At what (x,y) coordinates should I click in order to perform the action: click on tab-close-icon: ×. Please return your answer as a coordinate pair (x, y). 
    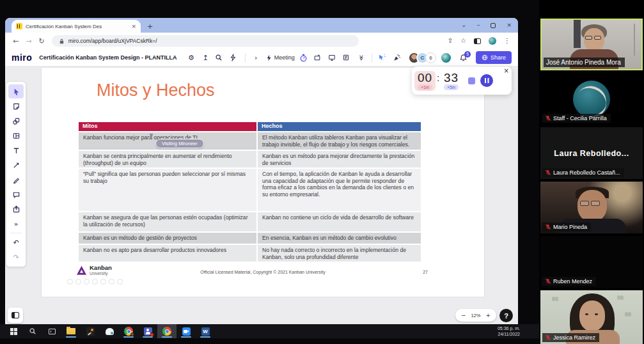
    Looking at the image, I should click on (134, 27).